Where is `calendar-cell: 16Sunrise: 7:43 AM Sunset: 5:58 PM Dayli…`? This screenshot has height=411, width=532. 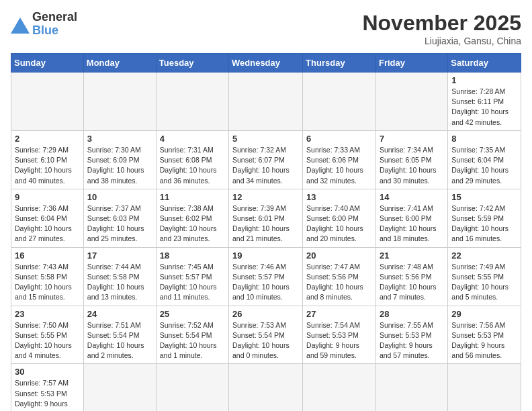 calendar-cell: 16Sunrise: 7:43 AM Sunset: 5:58 PM Dayli… is located at coordinates (48, 277).